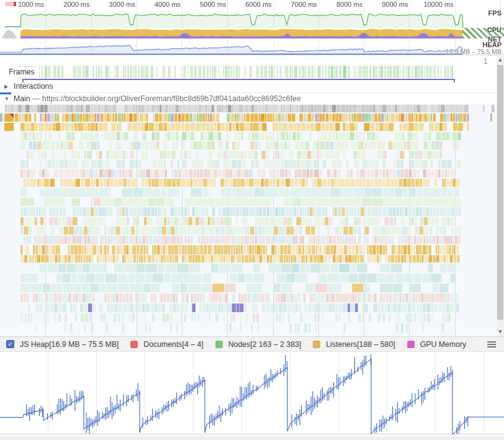  I want to click on counters-legend-bar: ✓JS Heap[16.9 MB – 75.5 MB]Documents[4 –…, so click(252, 344).